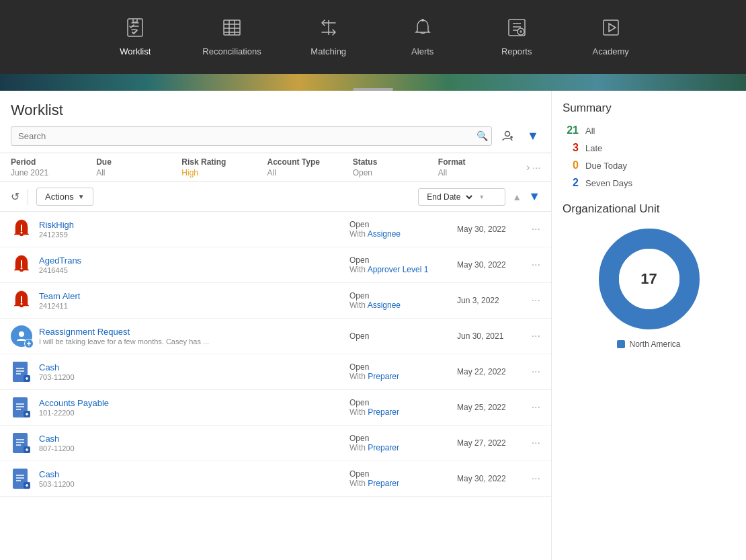 This screenshot has height=560, width=746. I want to click on item-subtitle: 2416445, so click(194, 270).